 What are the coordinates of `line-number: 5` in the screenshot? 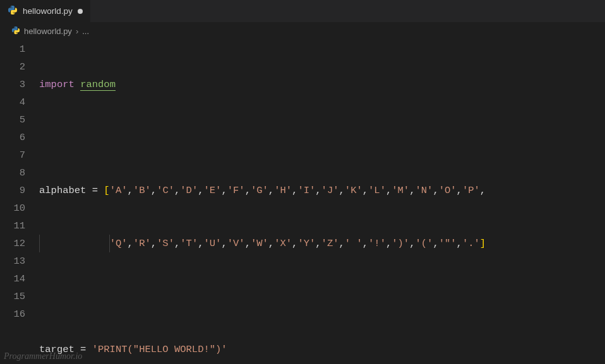 It's located at (13, 120).